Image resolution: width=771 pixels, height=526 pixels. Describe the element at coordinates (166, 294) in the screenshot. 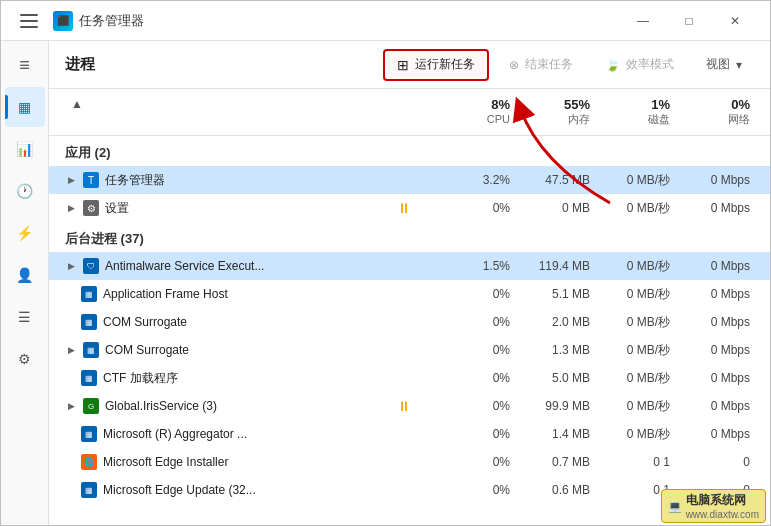

I see `process-label: Application Frame Host` at that location.